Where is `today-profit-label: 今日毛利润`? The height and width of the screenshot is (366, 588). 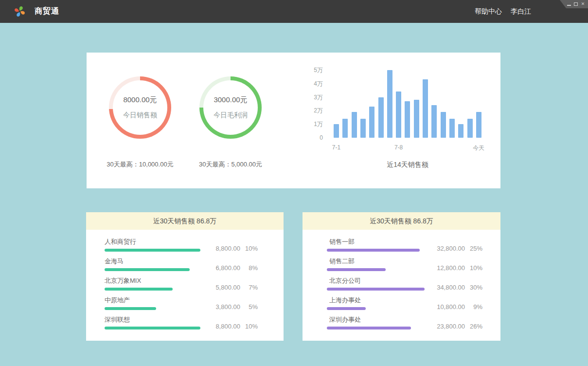
today-profit-label: 今日毛利润 is located at coordinates (231, 115).